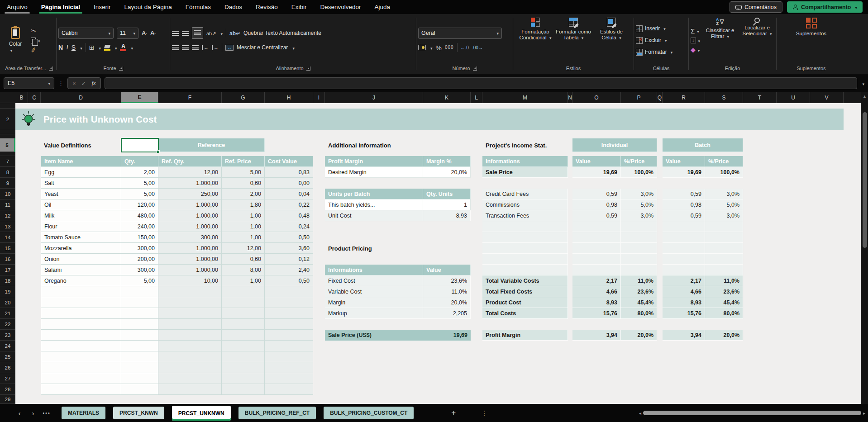 The width and height of the screenshot is (868, 422). I want to click on cell-D21, so click(81, 313).